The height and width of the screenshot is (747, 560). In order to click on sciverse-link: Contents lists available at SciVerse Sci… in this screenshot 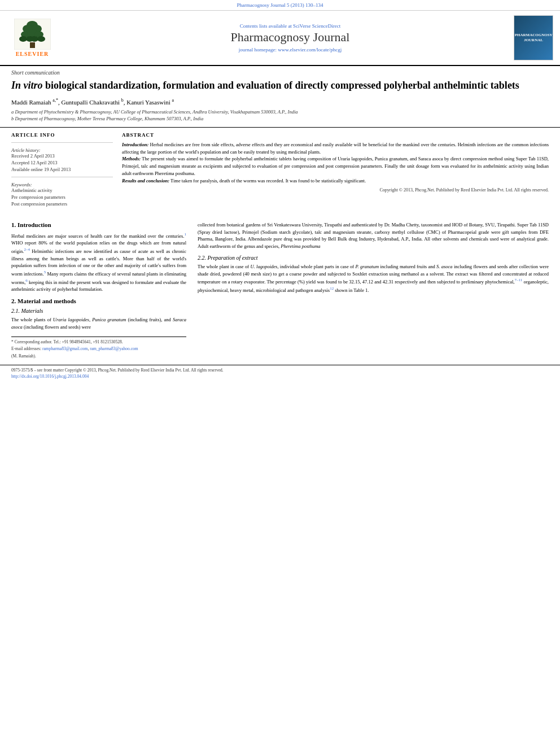, I will do `click(290, 26)`.